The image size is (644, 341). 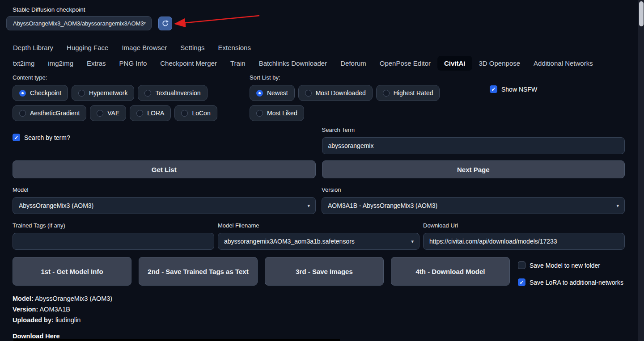 What do you see at coordinates (318, 241) in the screenshot?
I see `model-filename-select: abyssorangemix3AOM3_aom3a1b.safetensors …` at bounding box center [318, 241].